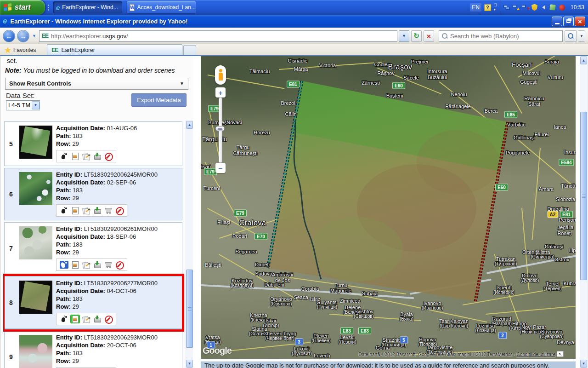 The image size is (588, 368). What do you see at coordinates (503, 336) in the screenshot?
I see `road-badge: 2` at bounding box center [503, 336].